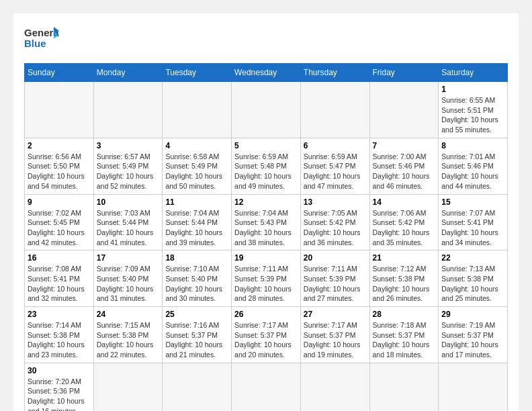  What do you see at coordinates (197, 314) in the screenshot?
I see `day-number: 25` at bounding box center [197, 314].